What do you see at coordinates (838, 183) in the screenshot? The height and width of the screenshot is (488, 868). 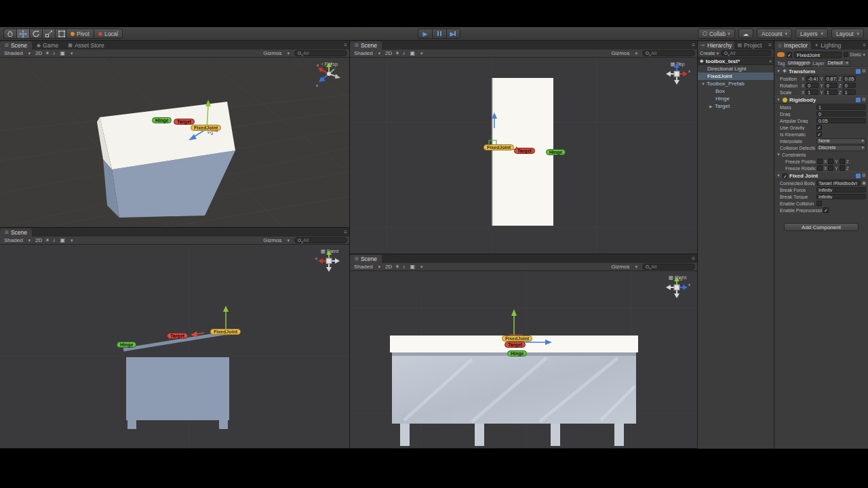 I see `connected-body-object-field: Target (Rigidbody)` at bounding box center [838, 183].